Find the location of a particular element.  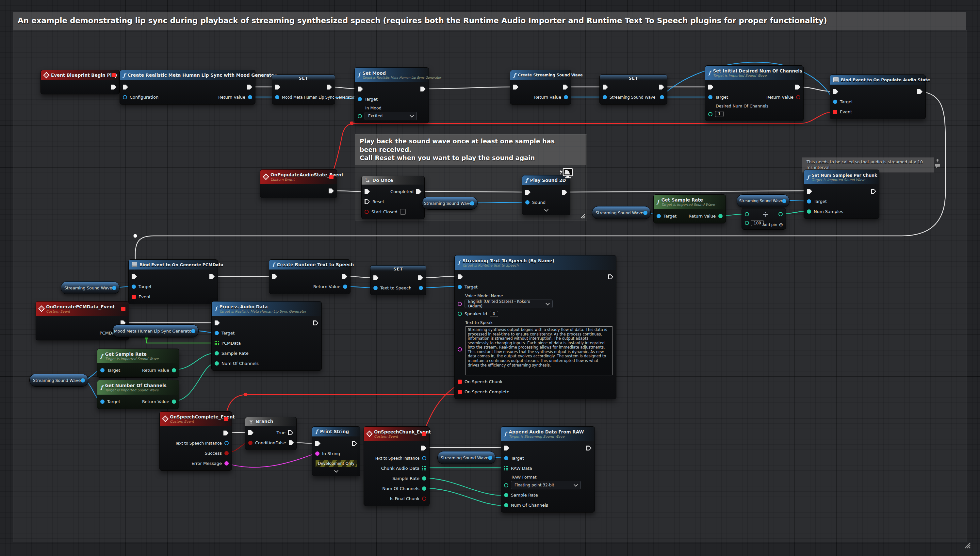

reroute-node-red is located at coordinates (352, 123).